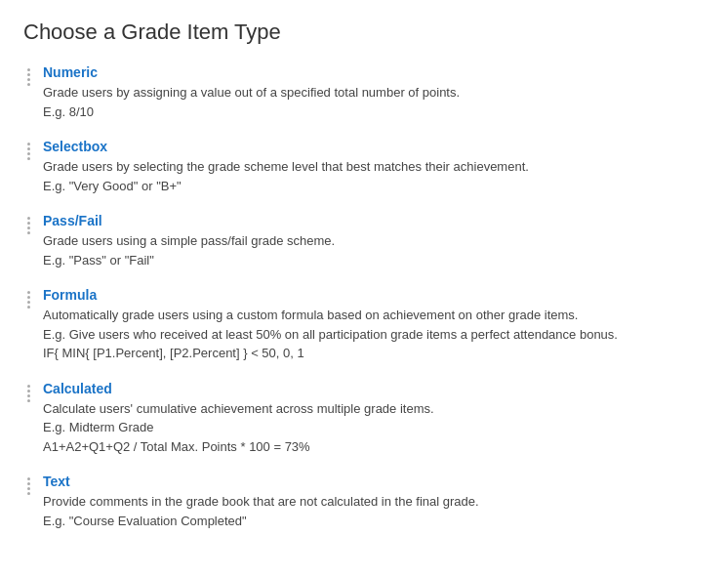 The height and width of the screenshot is (577, 728). I want to click on grade-item-pass-fail: Pass/FailGrade users using a simple pass…, so click(364, 241).